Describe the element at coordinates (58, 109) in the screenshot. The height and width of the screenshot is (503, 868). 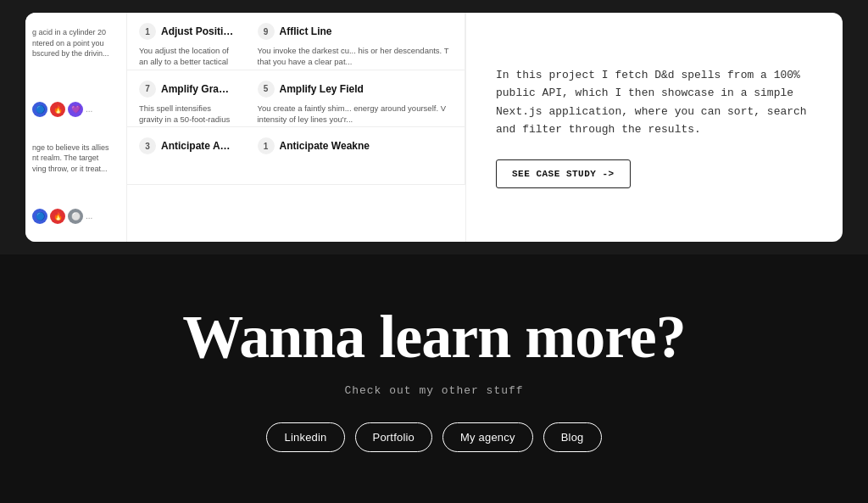
I see `spell-icon-fire: 🔥` at that location.